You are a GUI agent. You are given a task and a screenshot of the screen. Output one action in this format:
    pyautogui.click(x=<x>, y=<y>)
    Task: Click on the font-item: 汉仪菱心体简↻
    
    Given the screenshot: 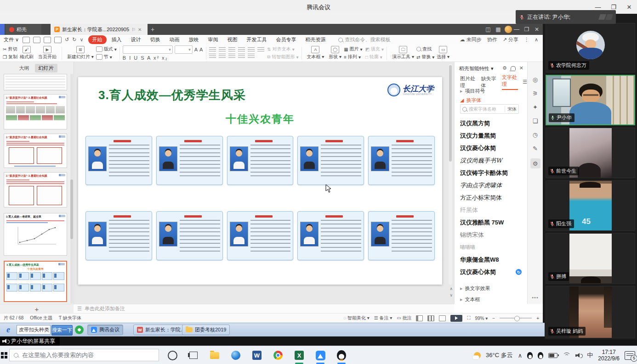 What is the action you would take?
    pyautogui.click(x=491, y=272)
    